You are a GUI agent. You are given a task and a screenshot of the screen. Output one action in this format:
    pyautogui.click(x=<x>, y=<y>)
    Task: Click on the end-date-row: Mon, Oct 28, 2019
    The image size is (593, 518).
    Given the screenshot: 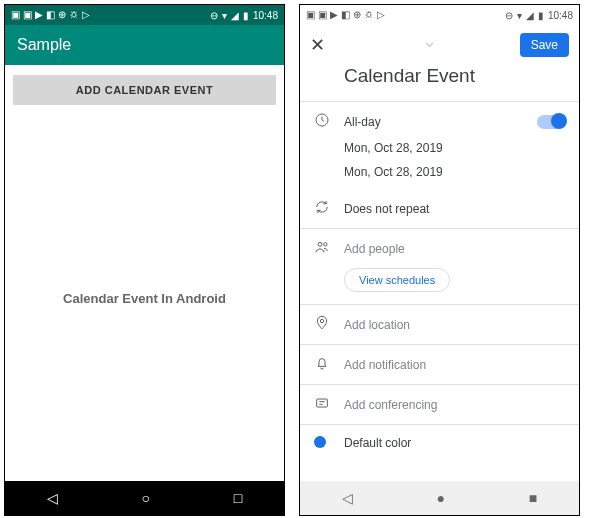 What is the action you would take?
    pyautogui.click(x=440, y=177)
    